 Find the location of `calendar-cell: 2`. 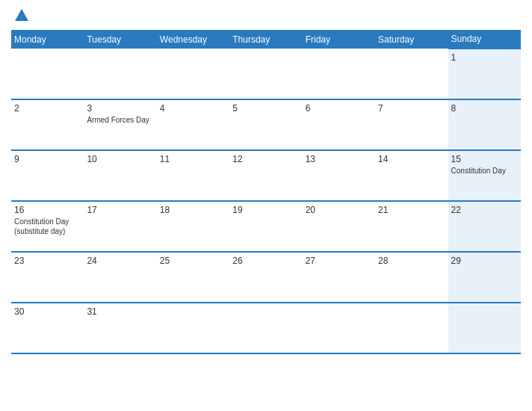

calendar-cell: 2 is located at coordinates (48, 125).